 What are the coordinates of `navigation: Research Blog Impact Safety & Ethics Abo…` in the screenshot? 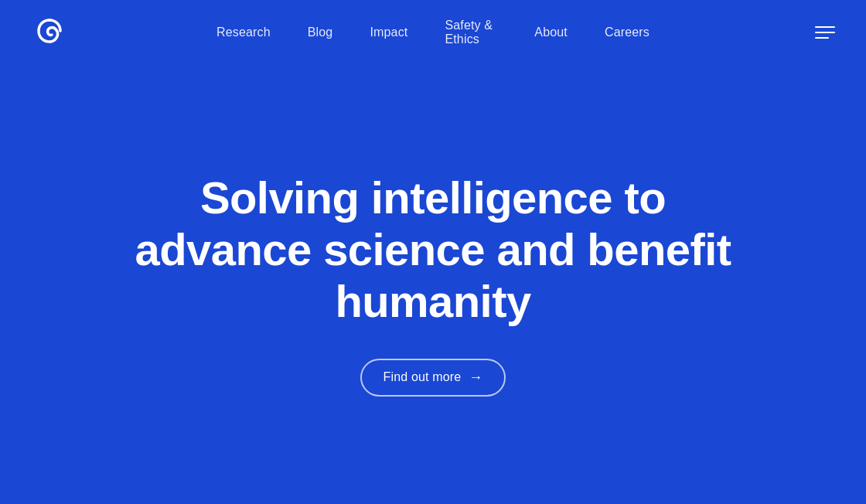 It's located at (433, 32).